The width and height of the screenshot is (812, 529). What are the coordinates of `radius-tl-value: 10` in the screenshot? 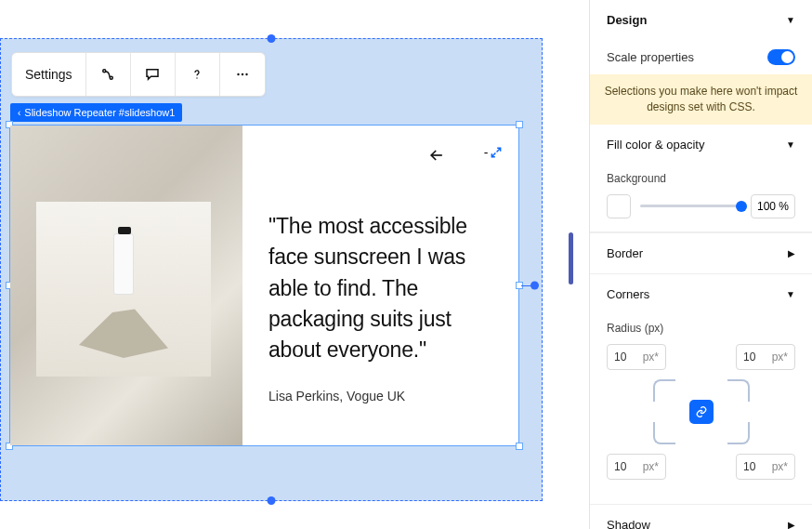 It's located at (621, 357).